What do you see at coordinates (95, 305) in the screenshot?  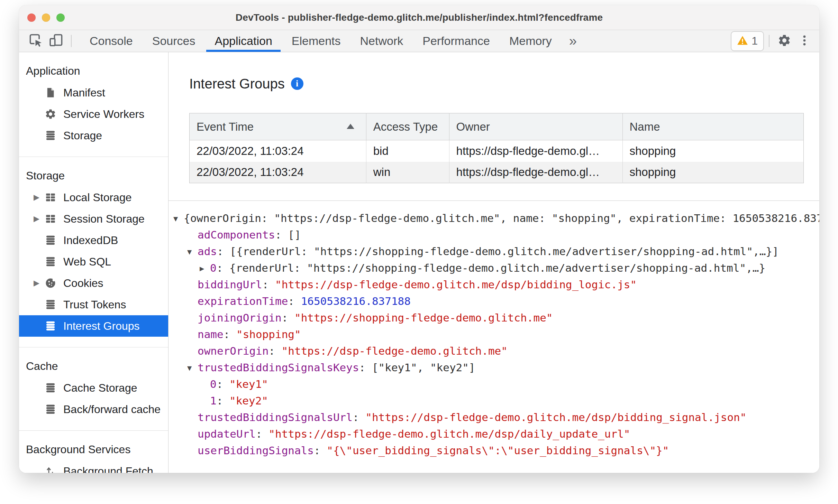 I see `sidebar-item-label: Trust Tokens` at bounding box center [95, 305].